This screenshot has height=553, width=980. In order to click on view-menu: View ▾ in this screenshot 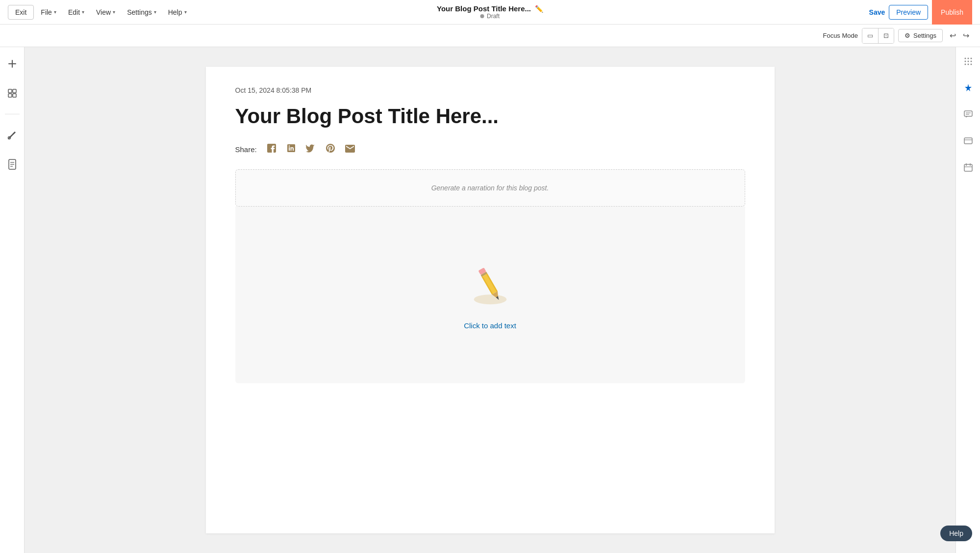, I will do `click(106, 12)`.